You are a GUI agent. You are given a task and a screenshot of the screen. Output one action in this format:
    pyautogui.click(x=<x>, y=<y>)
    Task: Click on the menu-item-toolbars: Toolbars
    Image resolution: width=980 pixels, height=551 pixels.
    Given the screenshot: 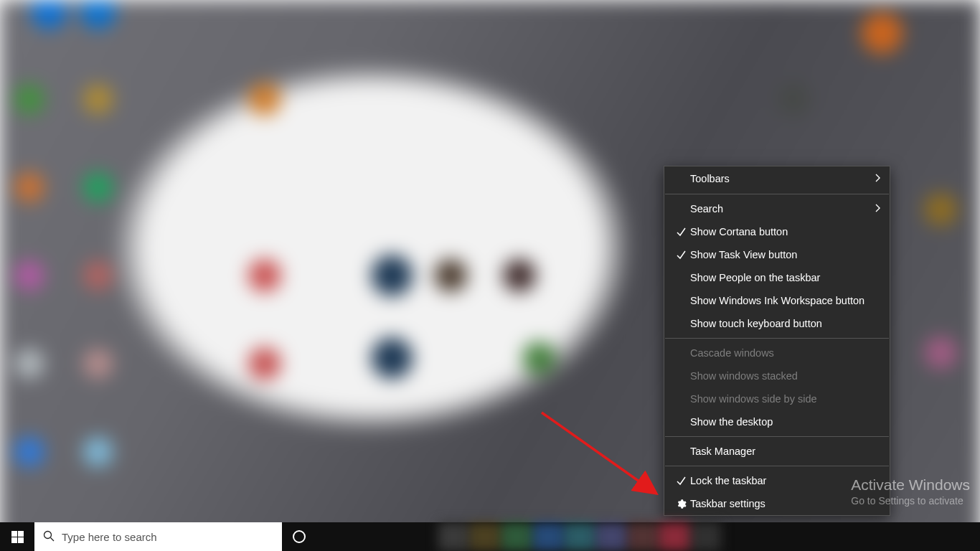 What is the action you would take?
    pyautogui.click(x=777, y=179)
    